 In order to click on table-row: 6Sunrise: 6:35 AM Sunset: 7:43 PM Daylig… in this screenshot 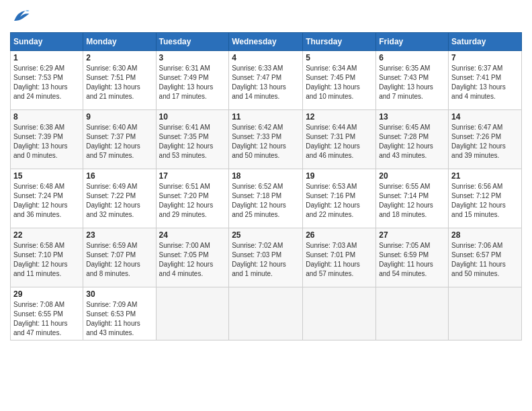, I will do `click(412, 81)`.